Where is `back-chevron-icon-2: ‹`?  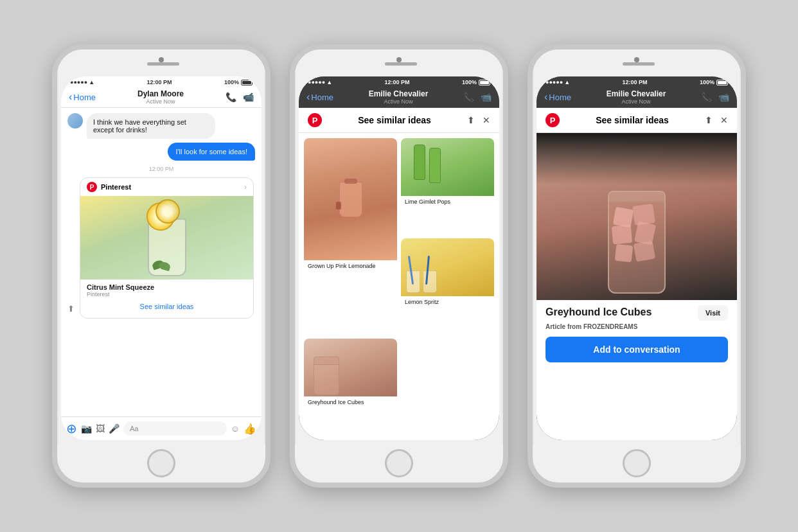
back-chevron-icon-2: ‹ is located at coordinates (308, 97).